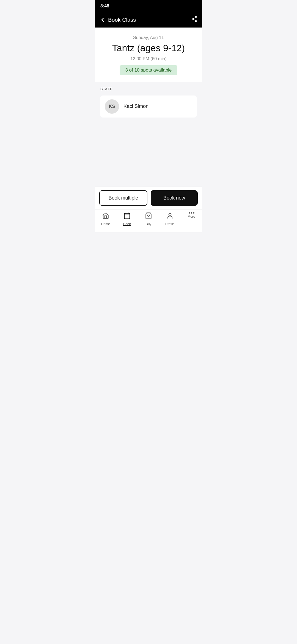 The width and height of the screenshot is (297, 644). What do you see at coordinates (194, 20) in the screenshot?
I see `share-button` at bounding box center [194, 20].